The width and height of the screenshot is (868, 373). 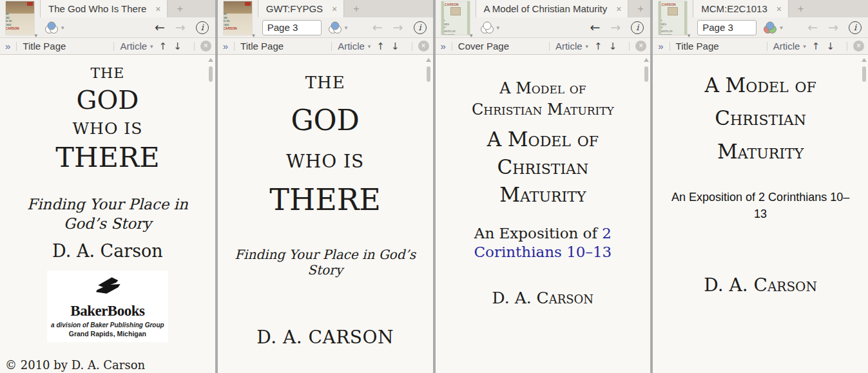 I want to click on resource-tab: GWT:FYPGS ×, so click(x=301, y=9).